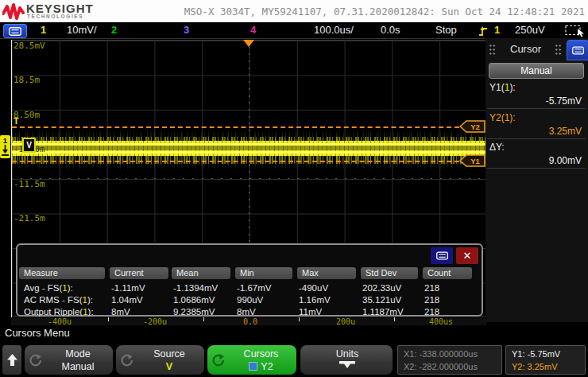 This screenshot has width=588, height=377. What do you see at coordinates (346, 360) in the screenshot?
I see `softkey-units-text: Units` at bounding box center [346, 360].